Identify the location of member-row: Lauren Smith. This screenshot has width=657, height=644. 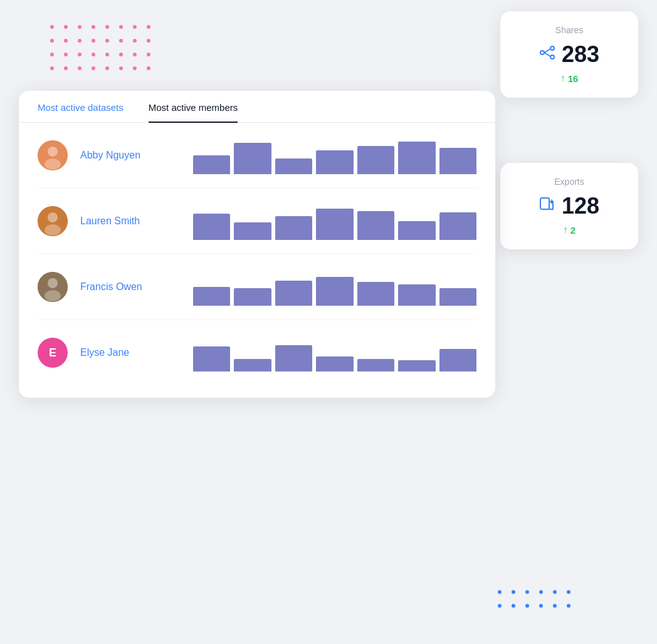
(257, 222).